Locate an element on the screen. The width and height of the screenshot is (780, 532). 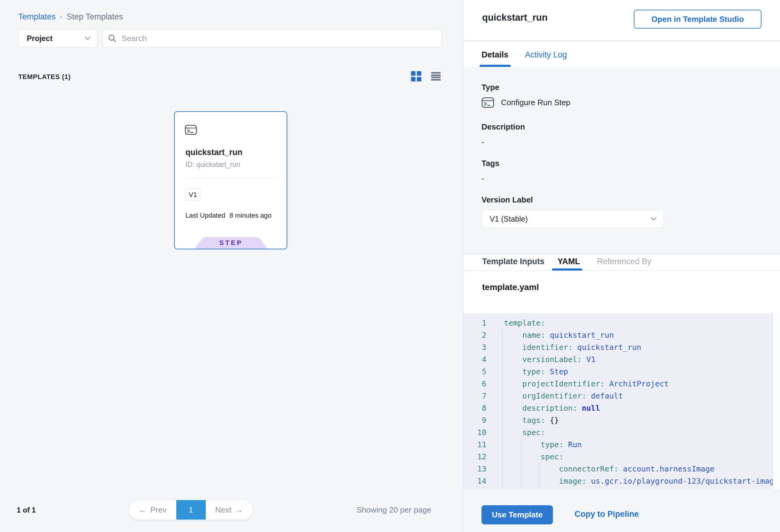
active-subtab-indicator is located at coordinates (567, 270).